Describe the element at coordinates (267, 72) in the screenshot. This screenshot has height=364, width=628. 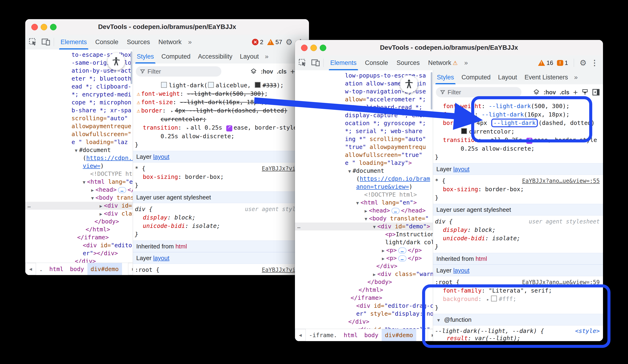
I see `toggle-hov-button: :hov` at that location.